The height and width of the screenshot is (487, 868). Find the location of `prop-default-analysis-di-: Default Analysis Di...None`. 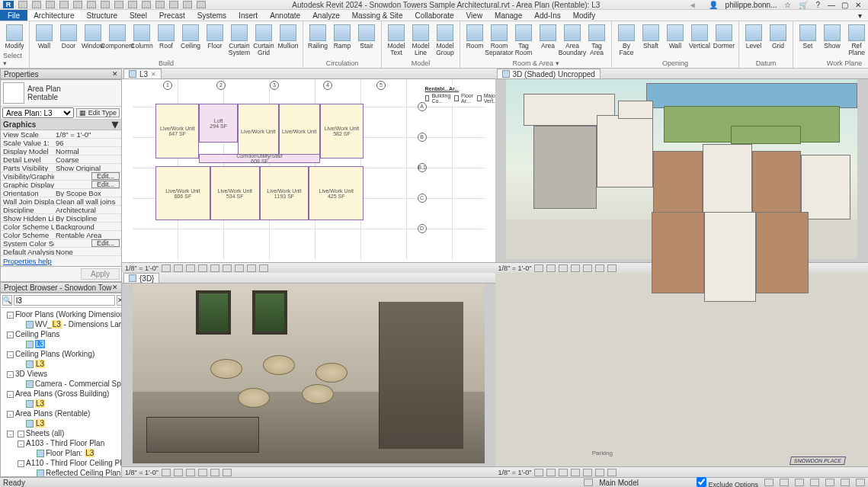

prop-default-analysis-di-: Default Analysis Di...None is located at coordinates (61, 252).